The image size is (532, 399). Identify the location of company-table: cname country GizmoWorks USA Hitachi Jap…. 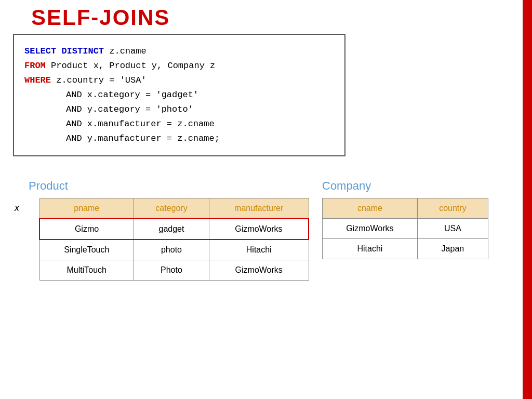
(405, 229).